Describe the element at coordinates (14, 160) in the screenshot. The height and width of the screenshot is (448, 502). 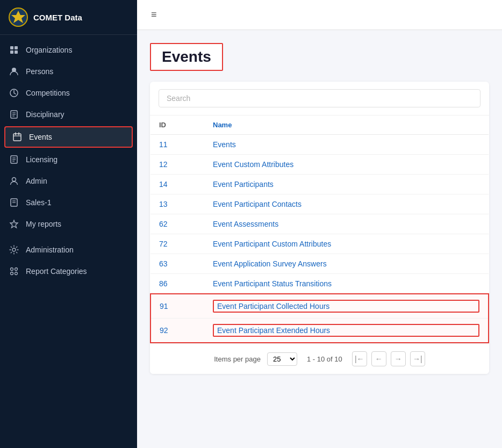
I see `licensing-icon` at that location.